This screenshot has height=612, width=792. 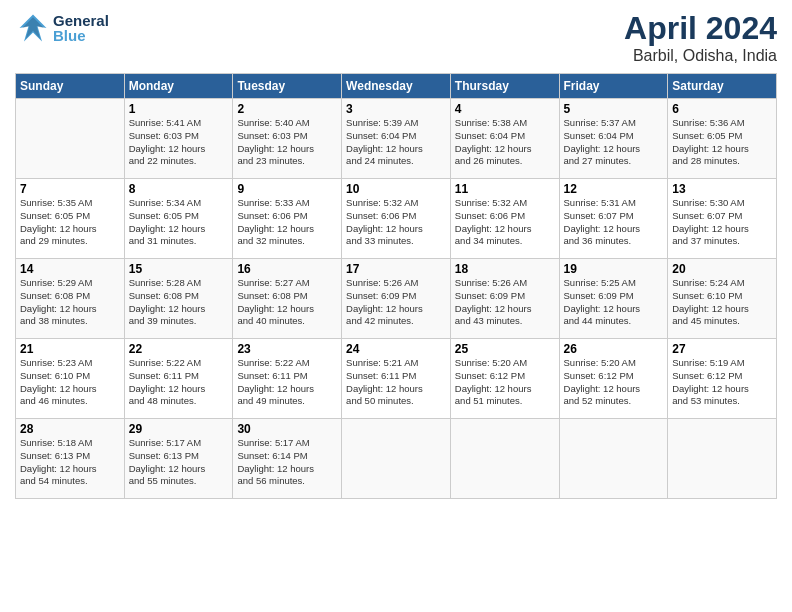 What do you see at coordinates (396, 299) in the screenshot?
I see `calendar-cell: 17Sunrise: 5:26 AM Sunset: 6:09 PM Dayli…` at bounding box center [396, 299].